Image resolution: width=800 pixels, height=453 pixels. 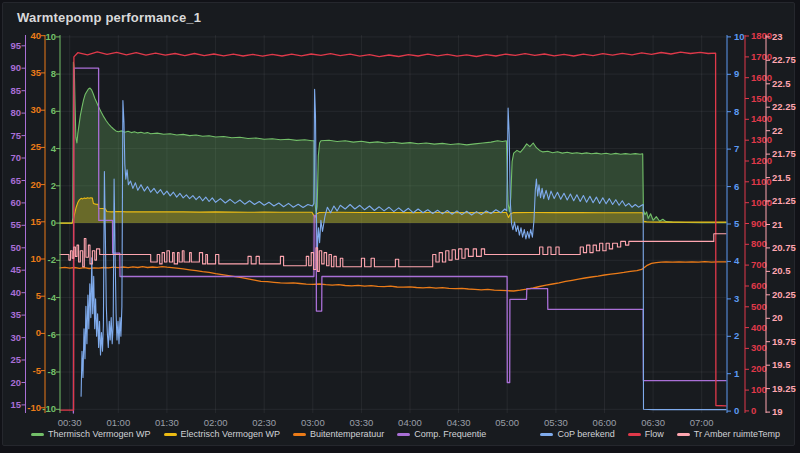 What do you see at coordinates (450, 434) in the screenshot?
I see `legend-label: Comp. Frequentie` at bounding box center [450, 434].